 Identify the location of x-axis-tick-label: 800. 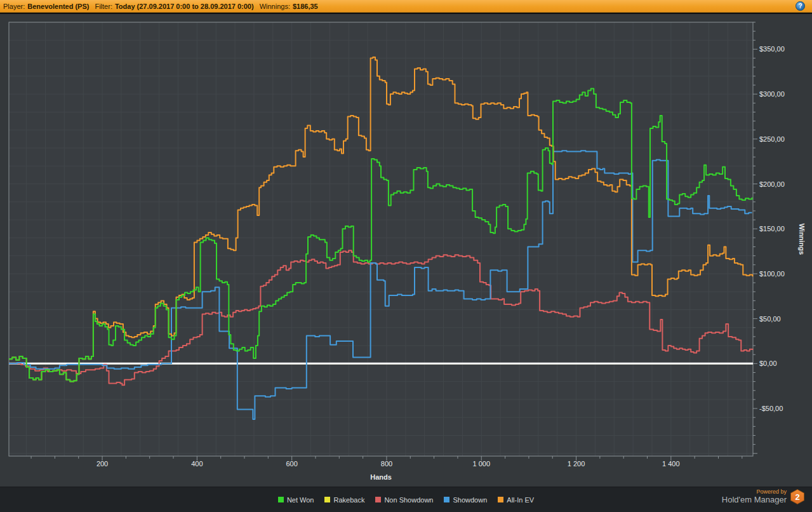
(387, 464).